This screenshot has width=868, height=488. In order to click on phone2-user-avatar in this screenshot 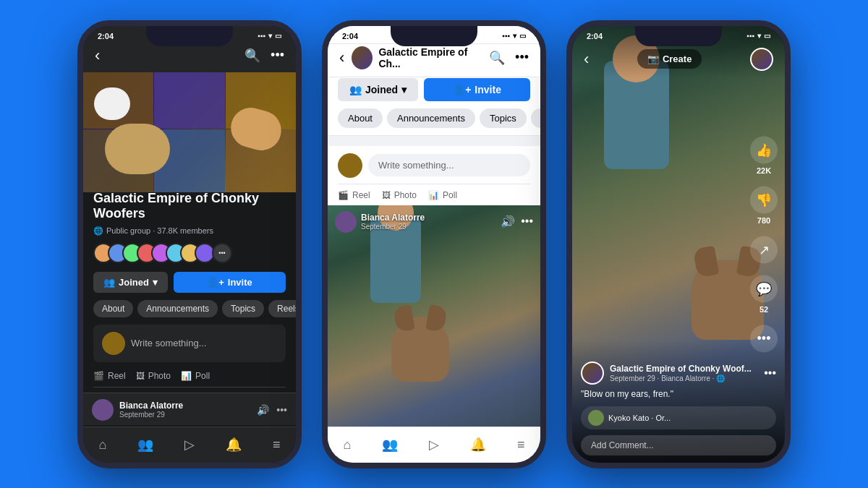, I will do `click(350, 166)`.